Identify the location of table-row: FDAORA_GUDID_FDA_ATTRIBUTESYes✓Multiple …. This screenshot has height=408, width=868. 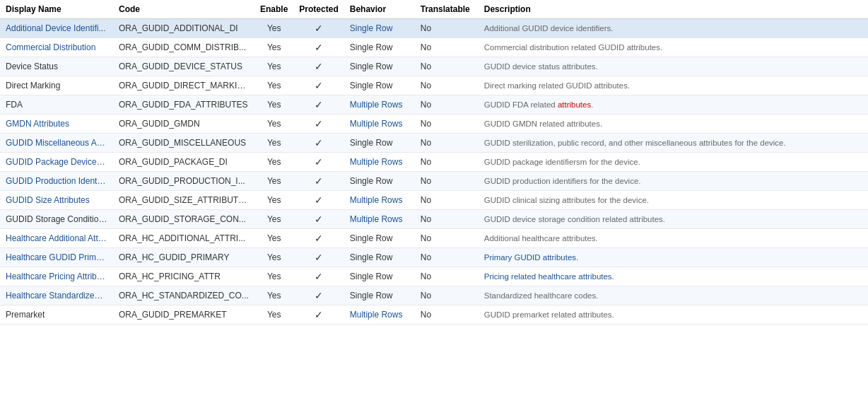
(434, 105).